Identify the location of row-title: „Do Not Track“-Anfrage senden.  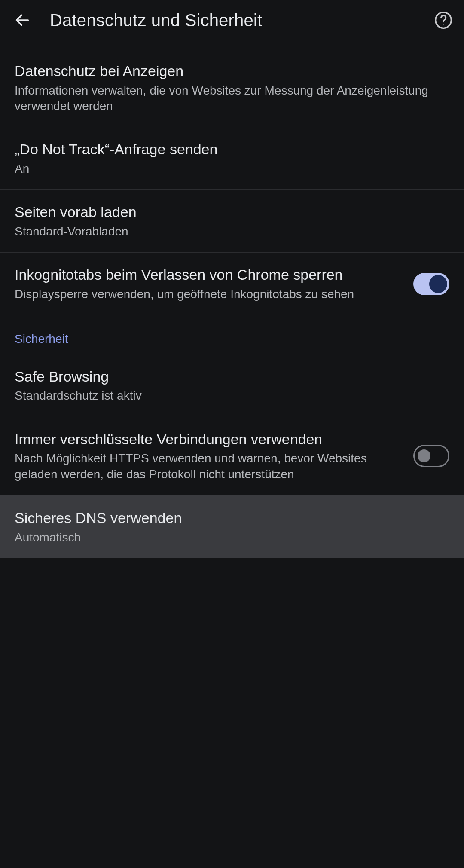
(227, 150).